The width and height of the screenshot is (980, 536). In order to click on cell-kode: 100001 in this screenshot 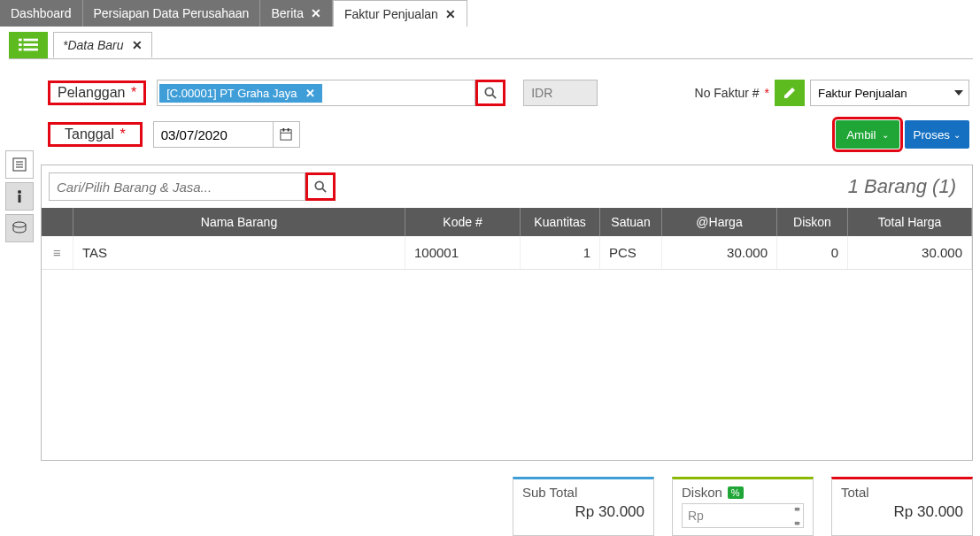, I will do `click(463, 253)`.